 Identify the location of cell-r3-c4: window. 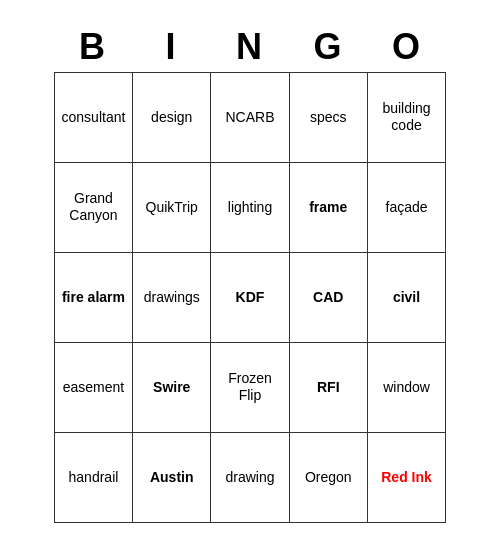
(406, 387).